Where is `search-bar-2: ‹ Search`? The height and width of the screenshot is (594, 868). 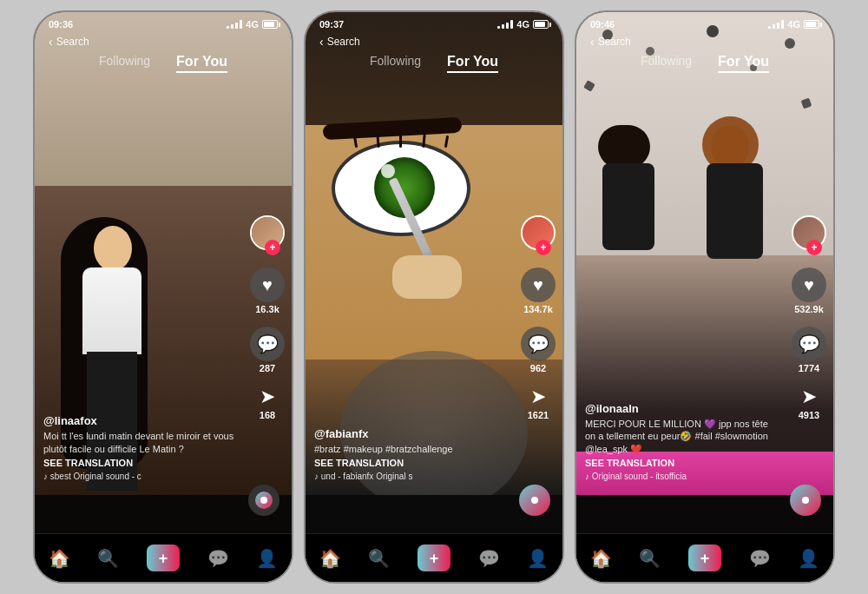 search-bar-2: ‹ Search is located at coordinates (434, 42).